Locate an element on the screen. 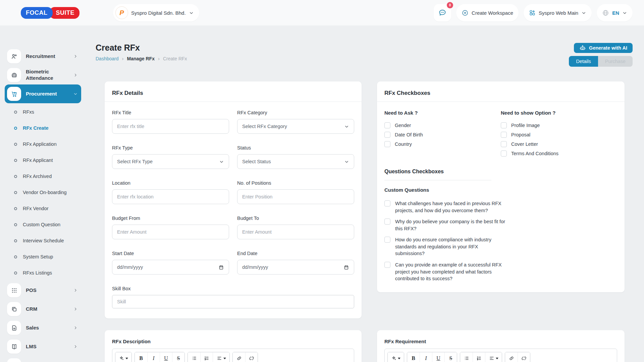 Image resolution: width=644 pixels, height=362 pixels. sidebar-item-biometric-attendance: Biometric Attendance is located at coordinates (43, 75).